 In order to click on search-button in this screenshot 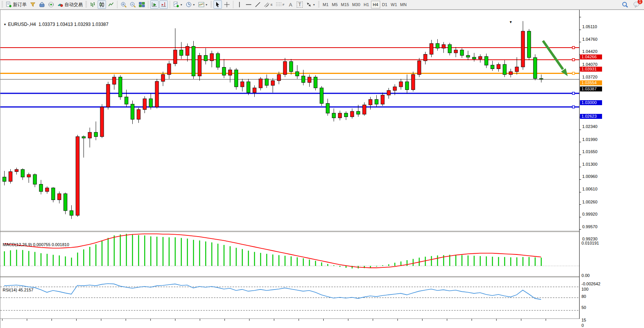, I will do `click(625, 5)`.